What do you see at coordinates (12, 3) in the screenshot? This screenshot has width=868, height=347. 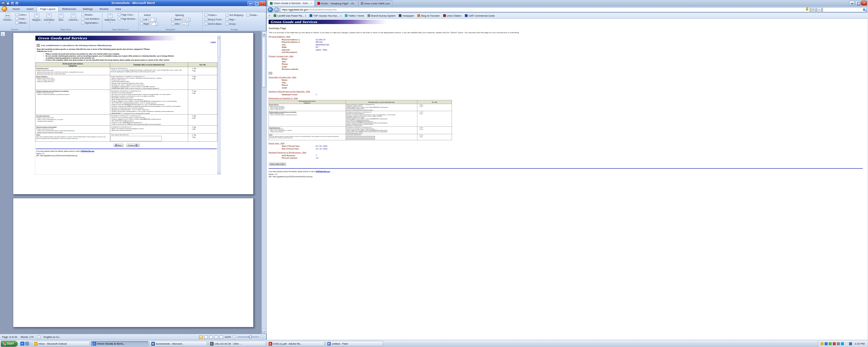 I see `undo-icon` at bounding box center [12, 3].